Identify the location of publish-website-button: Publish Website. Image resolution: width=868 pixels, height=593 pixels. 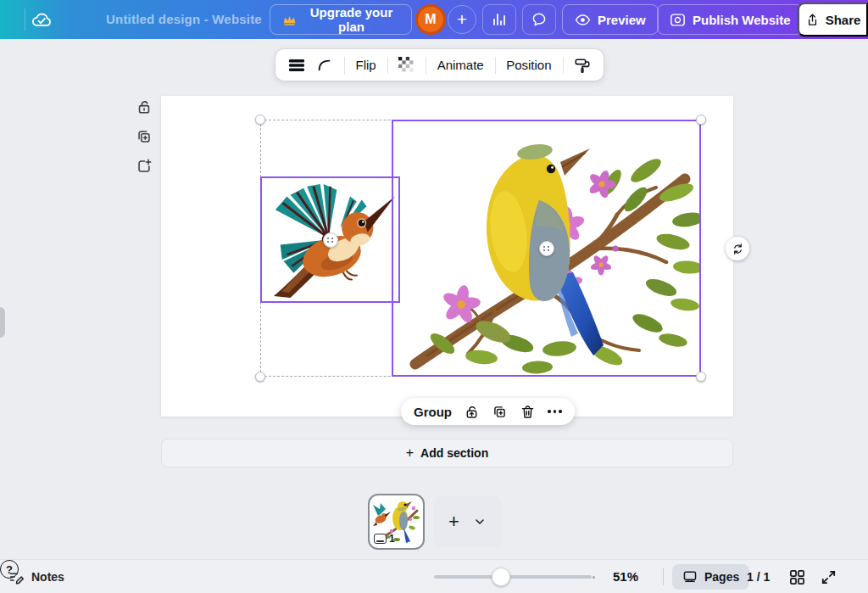
(731, 20).